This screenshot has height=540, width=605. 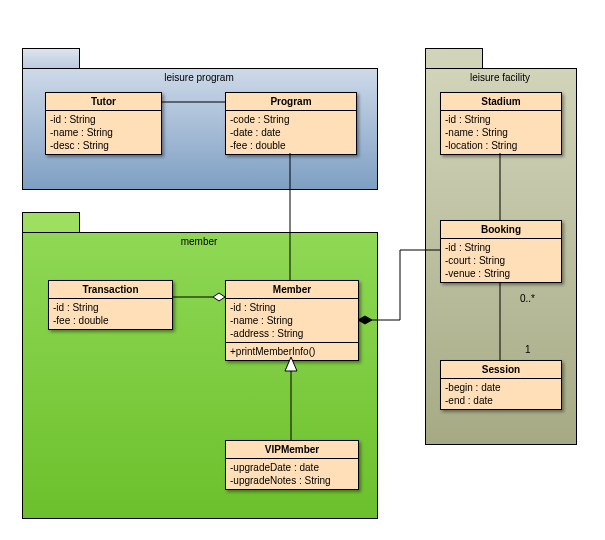 I want to click on class-attrs-member: -id : String -name : String -address : S…, so click(x=292, y=320).